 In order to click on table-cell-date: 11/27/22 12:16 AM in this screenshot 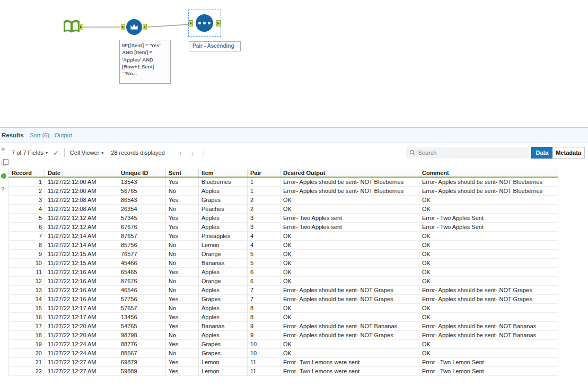, I will do `click(82, 299)`.